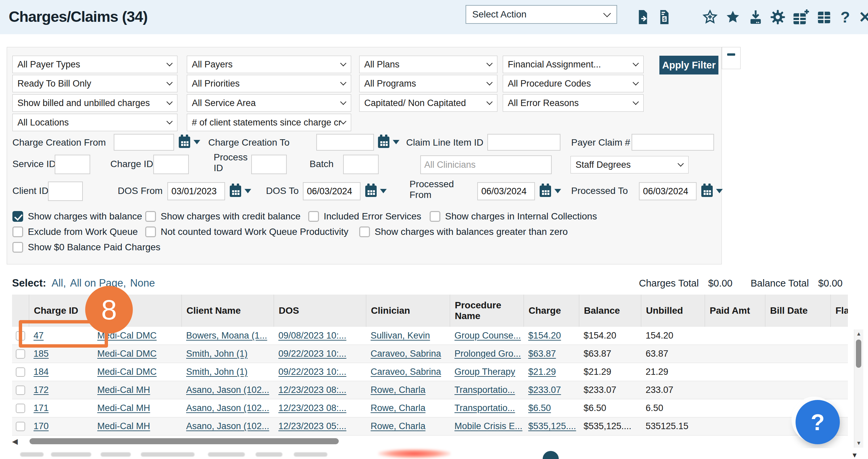 The height and width of the screenshot is (459, 868). I want to click on service-id-input, so click(72, 164).